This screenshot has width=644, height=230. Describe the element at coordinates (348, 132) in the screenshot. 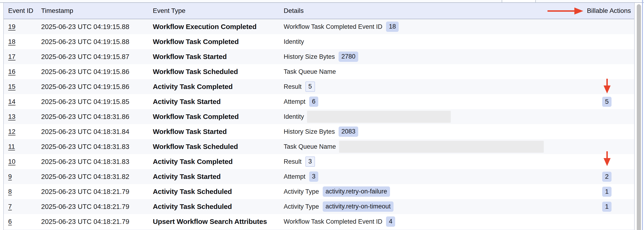

I see `detail-value-badge: 2083` at that location.